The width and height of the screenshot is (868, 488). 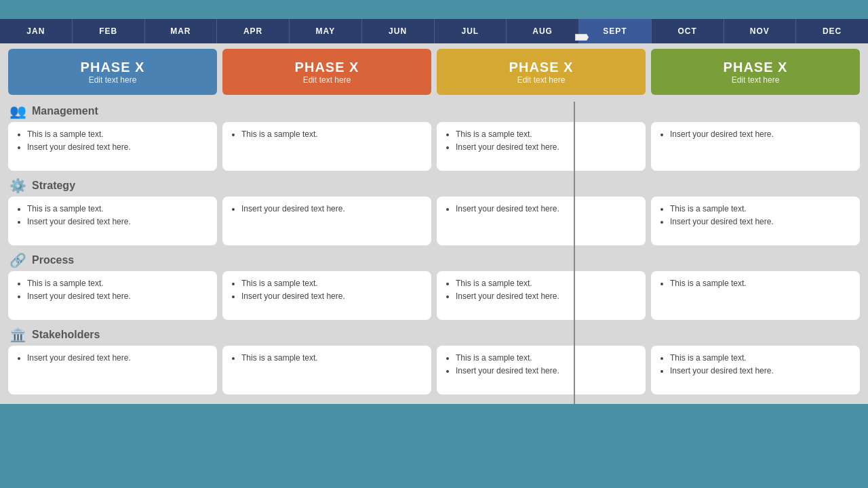 What do you see at coordinates (541, 141) in the screenshot?
I see `card-list-0-2: This is a sample text.Insert your desire…` at bounding box center [541, 141].